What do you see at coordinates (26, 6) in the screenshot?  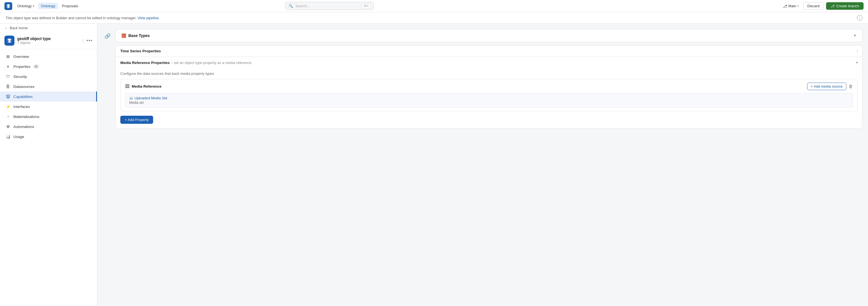 I see `nav-item-ontology-dropdown: Ontology ▾` at bounding box center [26, 6].